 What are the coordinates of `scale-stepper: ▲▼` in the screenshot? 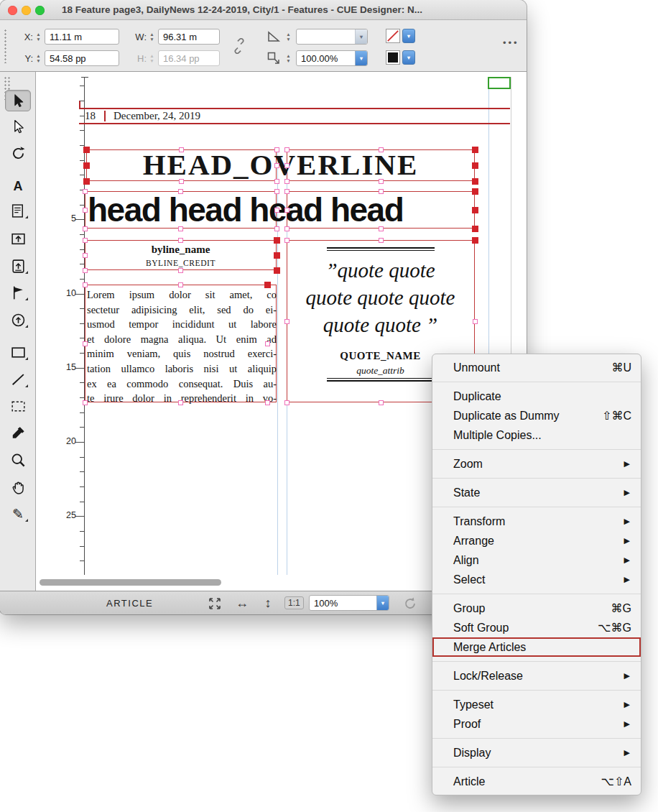 It's located at (289, 58).